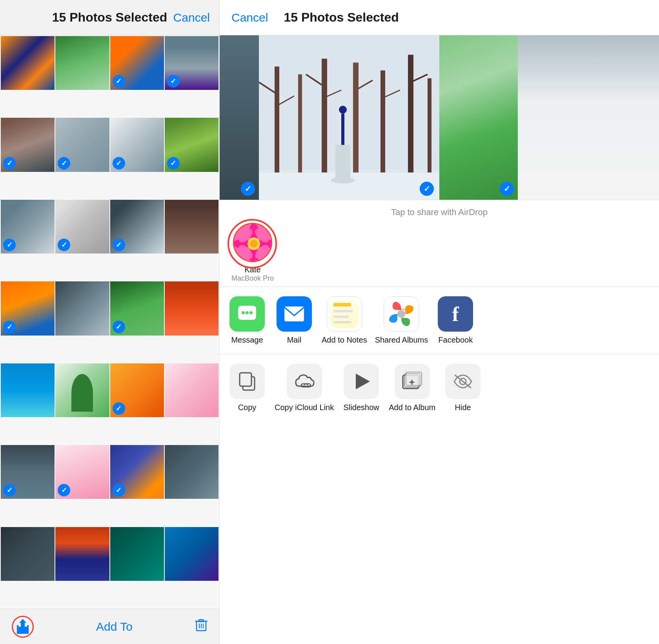 The width and height of the screenshot is (659, 644). I want to click on share-app-message: Message, so click(247, 320).